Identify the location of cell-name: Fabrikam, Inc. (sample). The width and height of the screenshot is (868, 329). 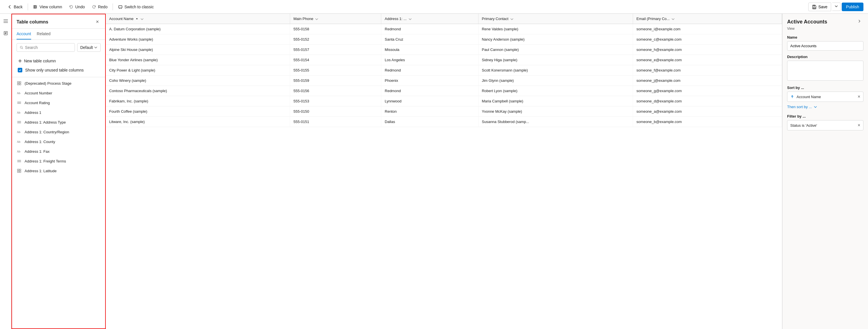
(198, 101).